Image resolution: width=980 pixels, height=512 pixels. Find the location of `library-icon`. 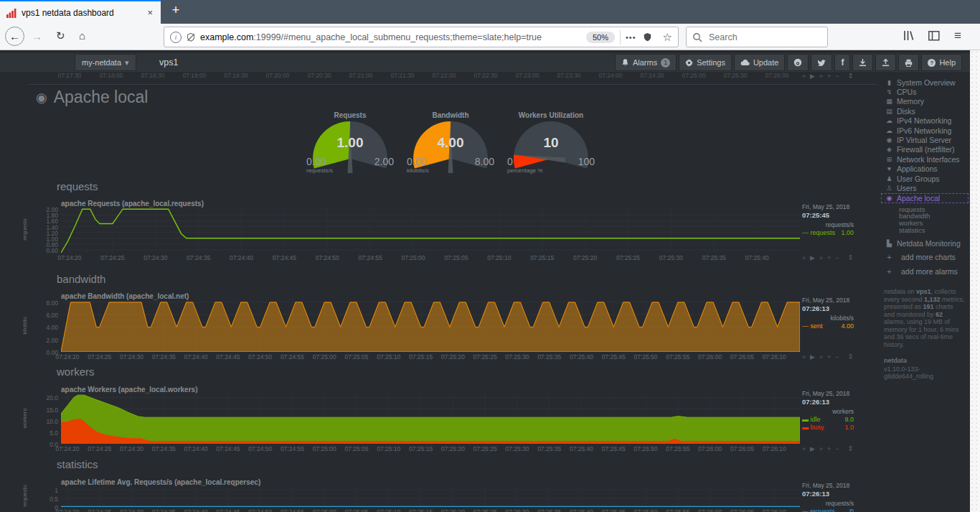

library-icon is located at coordinates (908, 36).